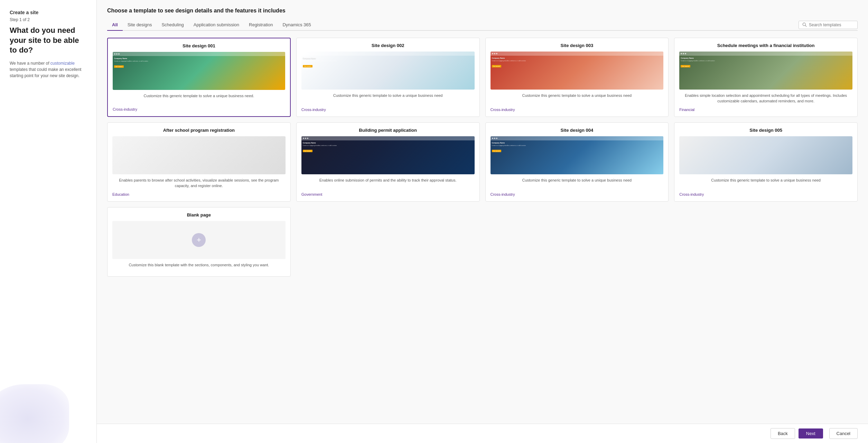 This screenshot has width=868, height=443. Describe the element at coordinates (115, 25) in the screenshot. I see `tab-all: All` at that location.